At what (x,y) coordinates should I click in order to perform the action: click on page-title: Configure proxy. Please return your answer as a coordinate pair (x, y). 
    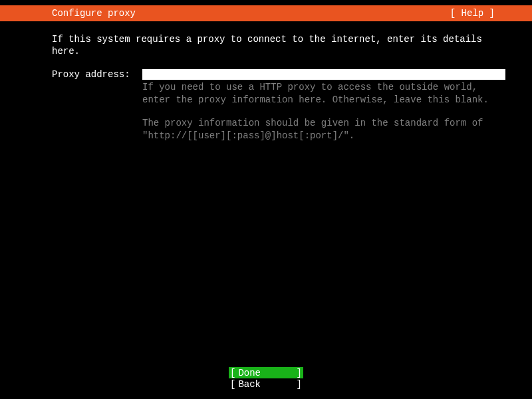
    Looking at the image, I should click on (94, 13).